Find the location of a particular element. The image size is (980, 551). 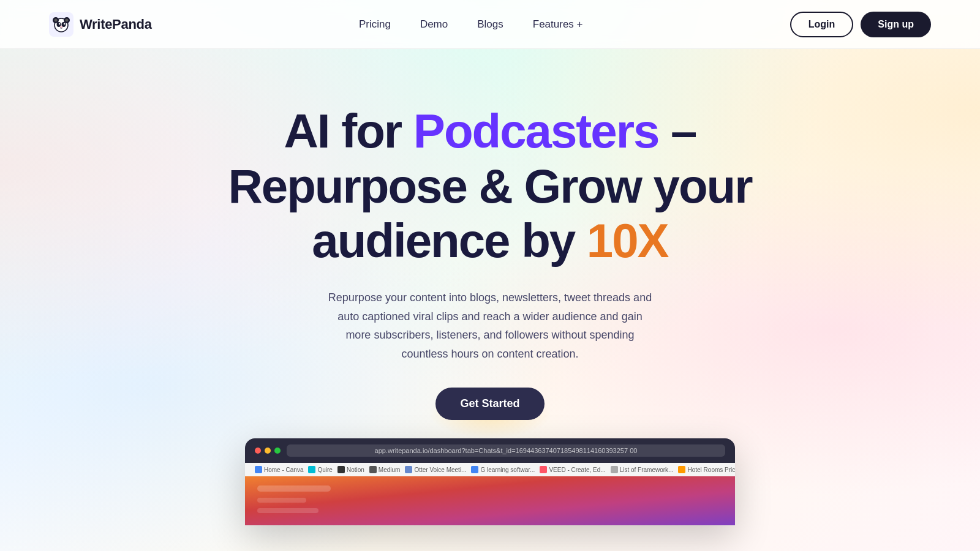

bookmark-g-learning: G learning softwar... is located at coordinates (503, 470).